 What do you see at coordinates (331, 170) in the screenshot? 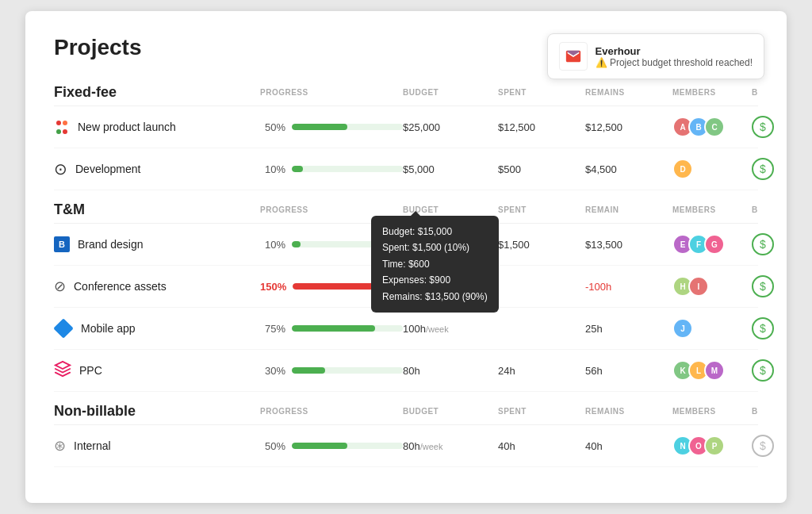
I see `progress-cell: 10%` at bounding box center [331, 170].